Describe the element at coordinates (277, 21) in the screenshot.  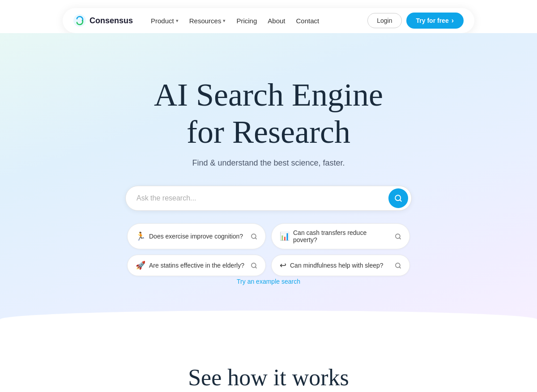
I see `nav-item-about: About` at that location.